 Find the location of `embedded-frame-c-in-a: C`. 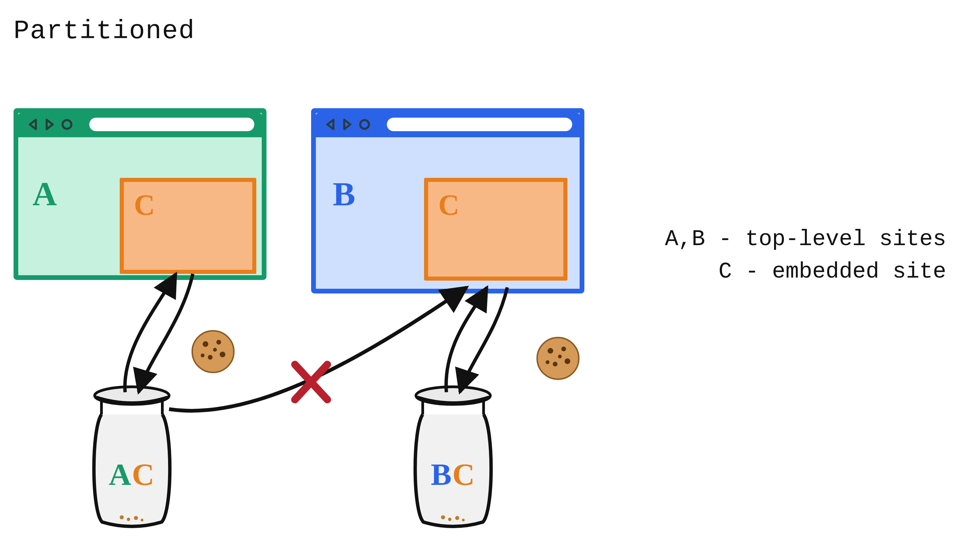

embedded-frame-c-in-a: C is located at coordinates (188, 226).